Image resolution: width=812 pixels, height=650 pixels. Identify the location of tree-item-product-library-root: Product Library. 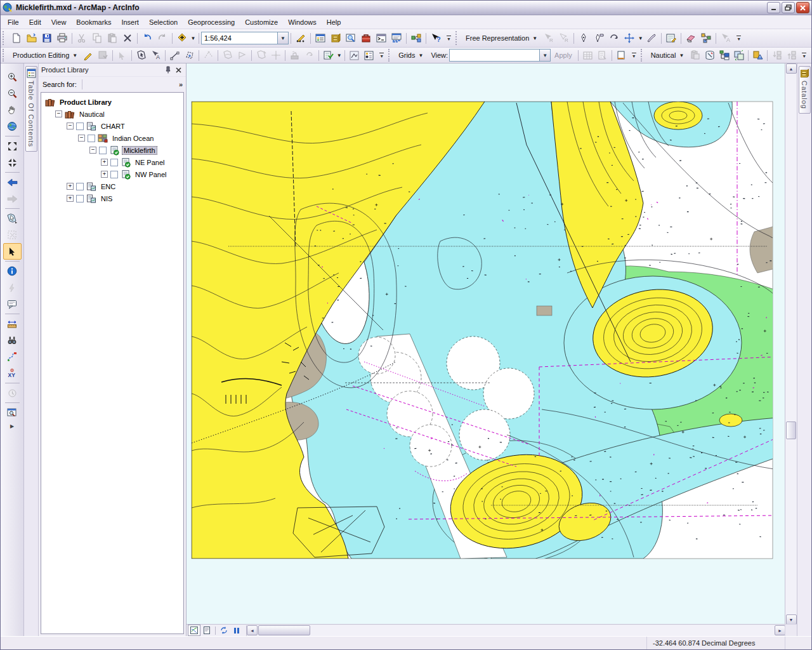
(112, 102).